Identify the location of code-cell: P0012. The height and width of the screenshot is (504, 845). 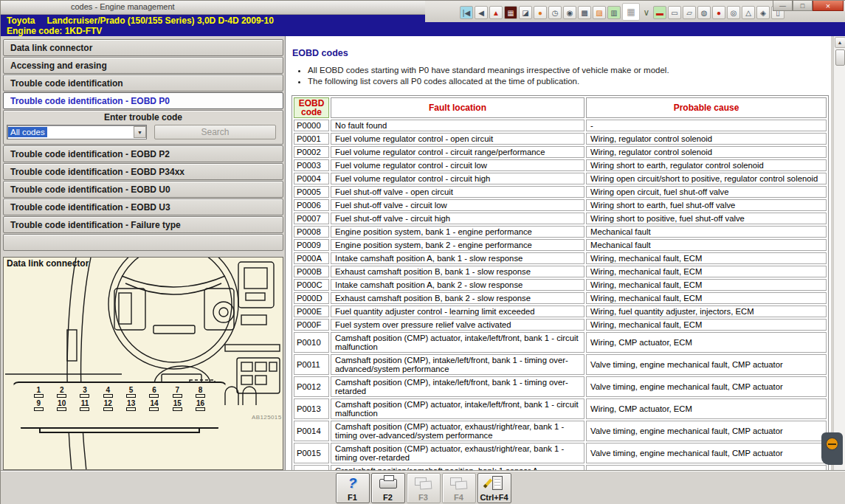
(311, 387).